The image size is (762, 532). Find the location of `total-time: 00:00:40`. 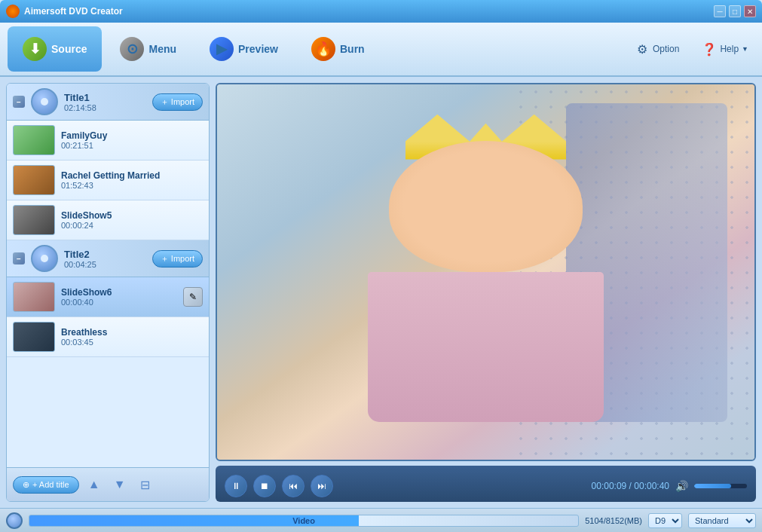

total-time: 00:00:40 is located at coordinates (651, 486).